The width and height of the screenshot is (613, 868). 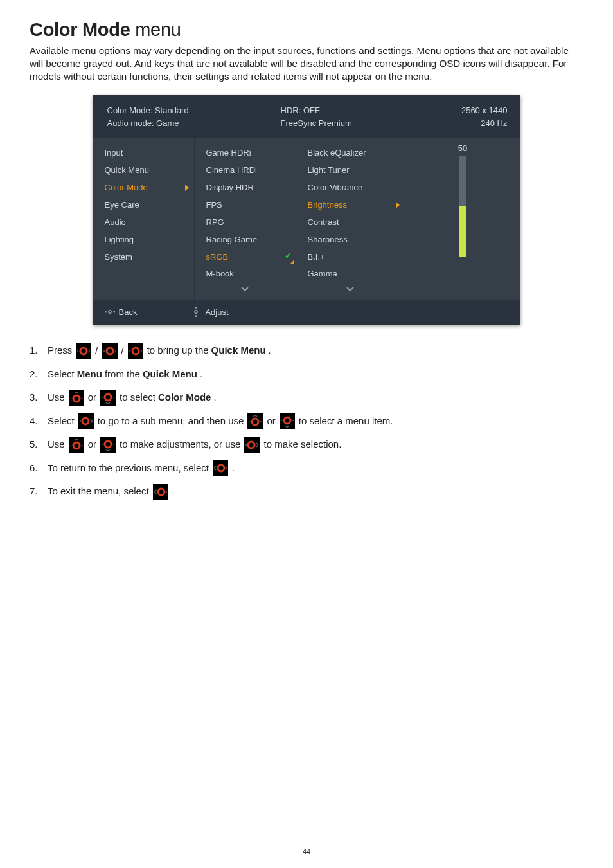 What do you see at coordinates (37, 351) in the screenshot?
I see `step-num: 1.` at bounding box center [37, 351].